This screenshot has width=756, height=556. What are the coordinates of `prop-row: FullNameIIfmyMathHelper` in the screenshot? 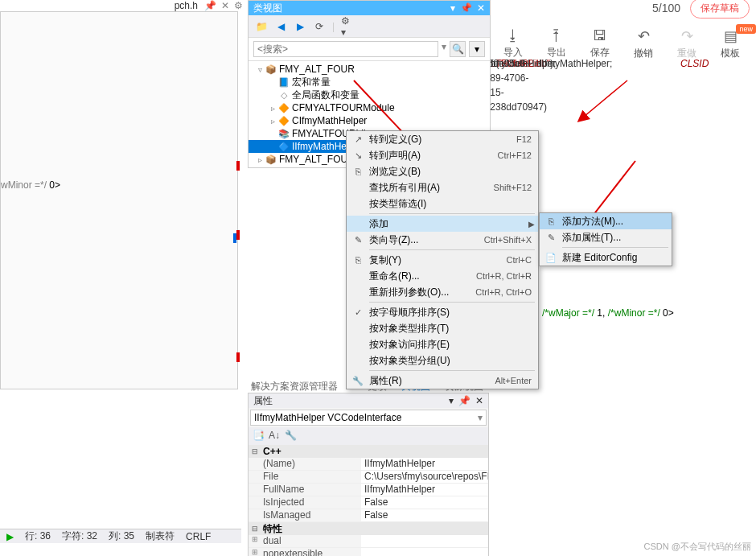 It's located at (368, 490).